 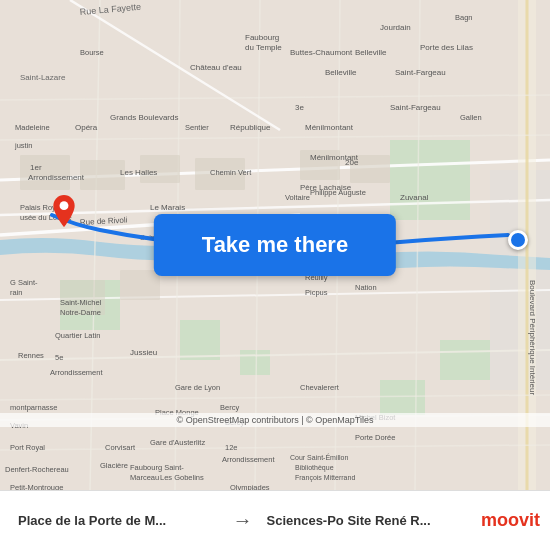 What do you see at coordinates (28, 448) in the screenshot?
I see `svg-text: Port Royal` at bounding box center [28, 448].